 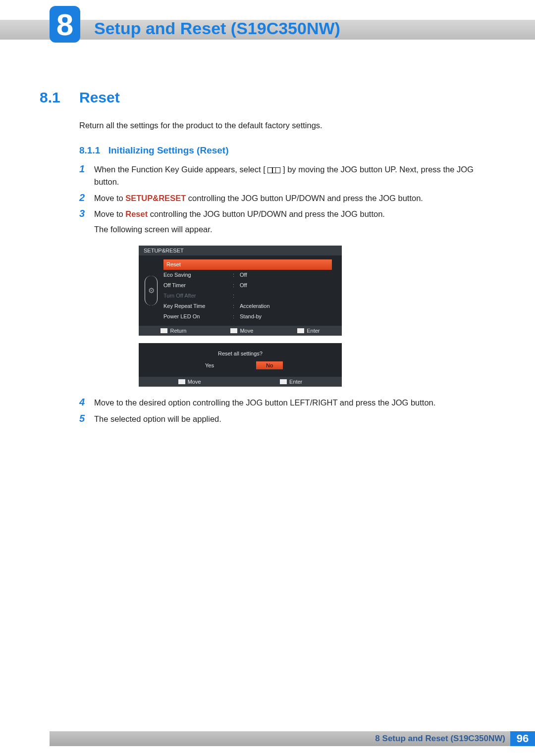 What do you see at coordinates (240, 251) in the screenshot?
I see `osd-header: SETUP&RESET` at bounding box center [240, 251].